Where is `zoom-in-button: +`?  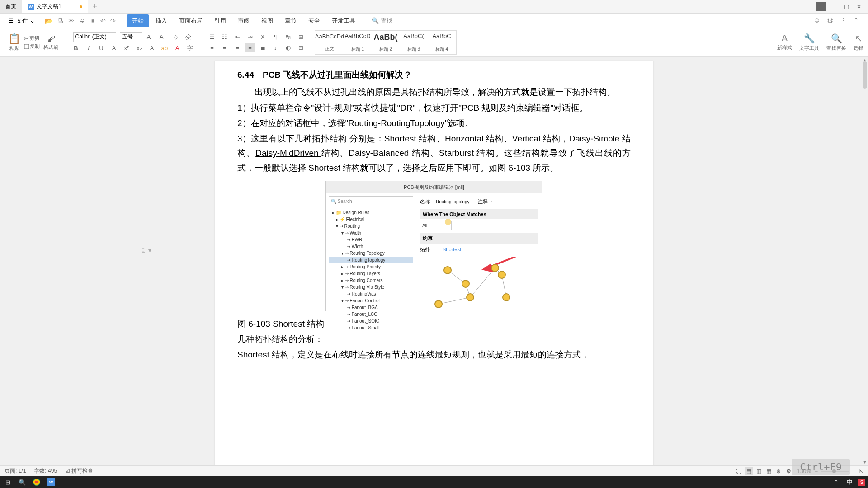
zoom-in-button: + is located at coordinates (854, 471).